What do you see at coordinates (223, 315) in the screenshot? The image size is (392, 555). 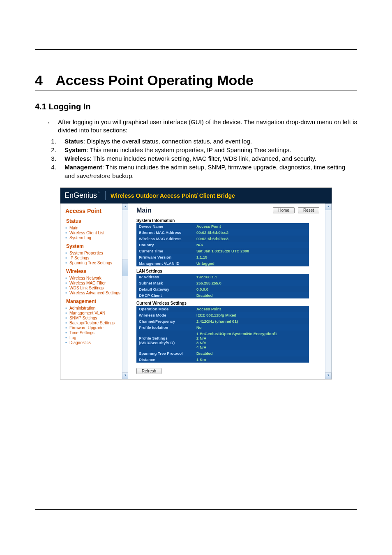 I see `table-row: Wireless ModeIEEE 802.11b/g Mixed` at bounding box center [223, 315].